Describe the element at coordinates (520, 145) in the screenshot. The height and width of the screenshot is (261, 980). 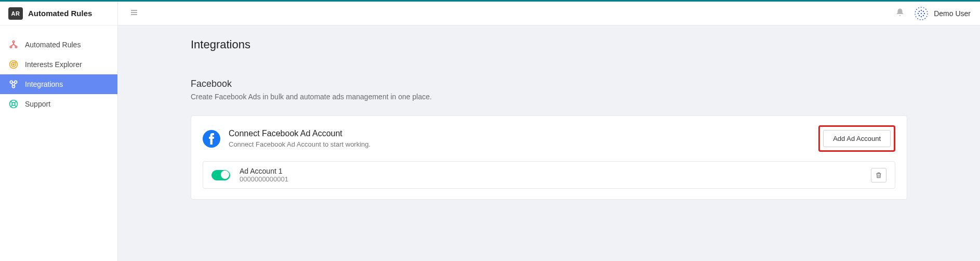
I see `connect-subtitle: Connect Facebook Ad Account to start wor…` at that location.